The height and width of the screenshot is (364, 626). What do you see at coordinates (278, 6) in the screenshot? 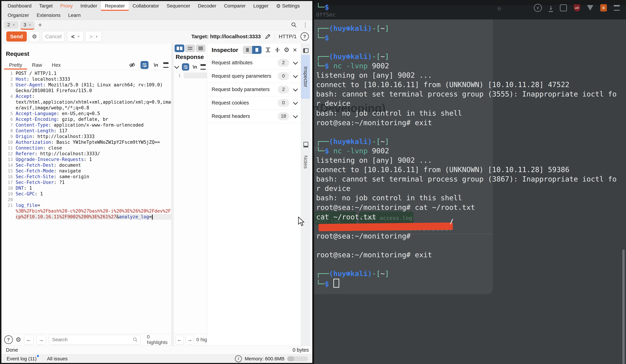
I see `settings-gear-icon: ⚙` at bounding box center [278, 6].